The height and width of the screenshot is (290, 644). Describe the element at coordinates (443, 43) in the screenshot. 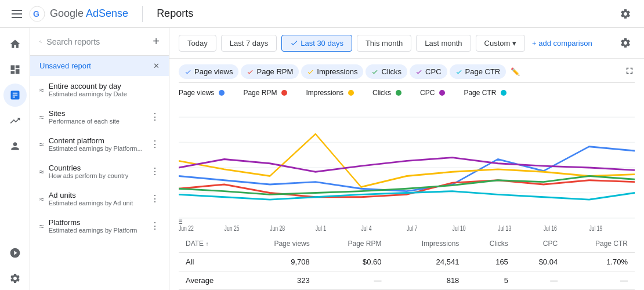

I see `filter-last-month: Last month` at that location.